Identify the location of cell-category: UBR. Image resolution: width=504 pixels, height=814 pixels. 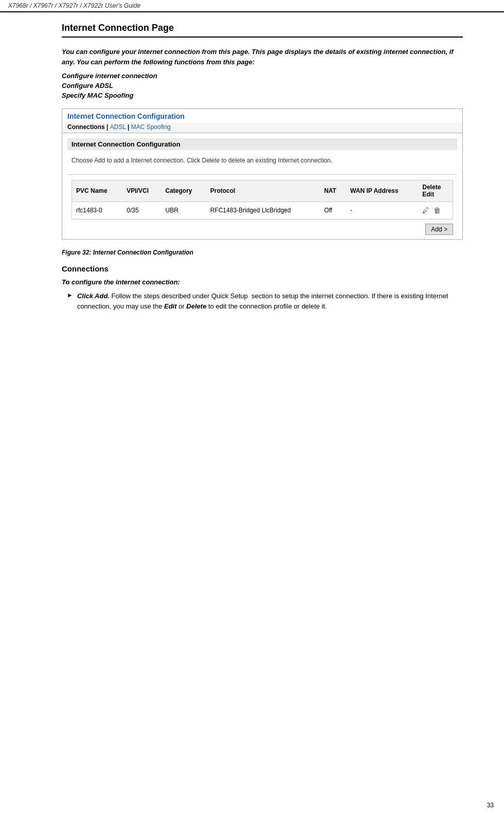
(184, 210).